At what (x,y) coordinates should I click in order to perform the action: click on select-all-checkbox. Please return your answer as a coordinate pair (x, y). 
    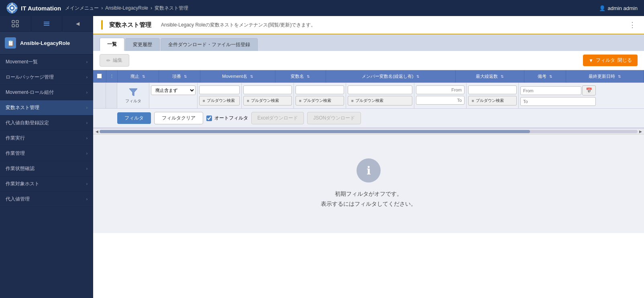
    Looking at the image, I should click on (100, 76).